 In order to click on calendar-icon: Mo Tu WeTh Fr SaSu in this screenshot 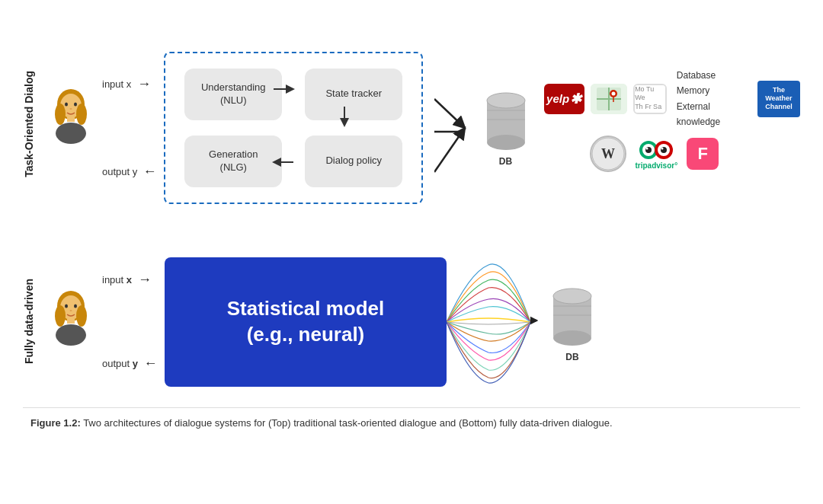, I will do `click(650, 99)`.